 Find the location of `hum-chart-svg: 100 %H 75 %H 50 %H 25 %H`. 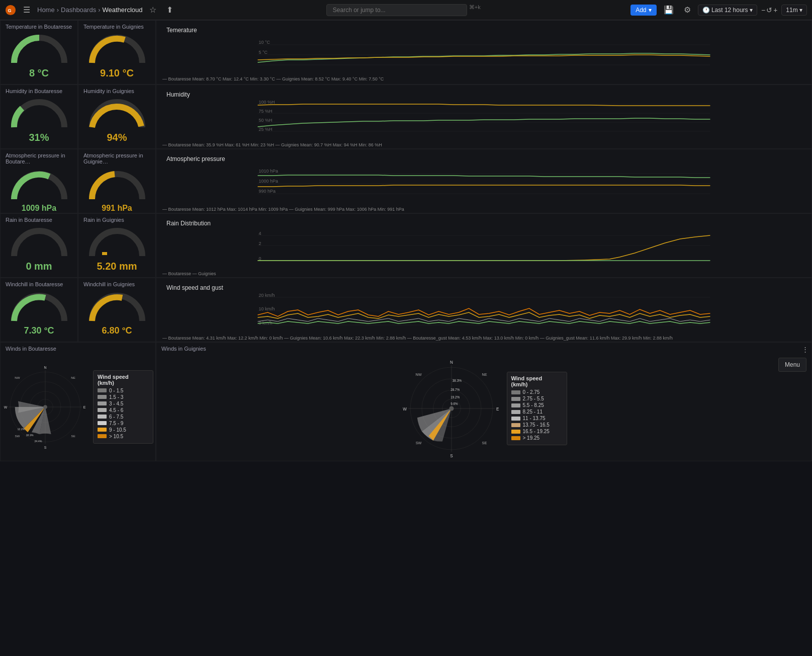

hum-chart-svg: 100 %H 75 %H 50 %H 25 %H is located at coordinates (484, 119).